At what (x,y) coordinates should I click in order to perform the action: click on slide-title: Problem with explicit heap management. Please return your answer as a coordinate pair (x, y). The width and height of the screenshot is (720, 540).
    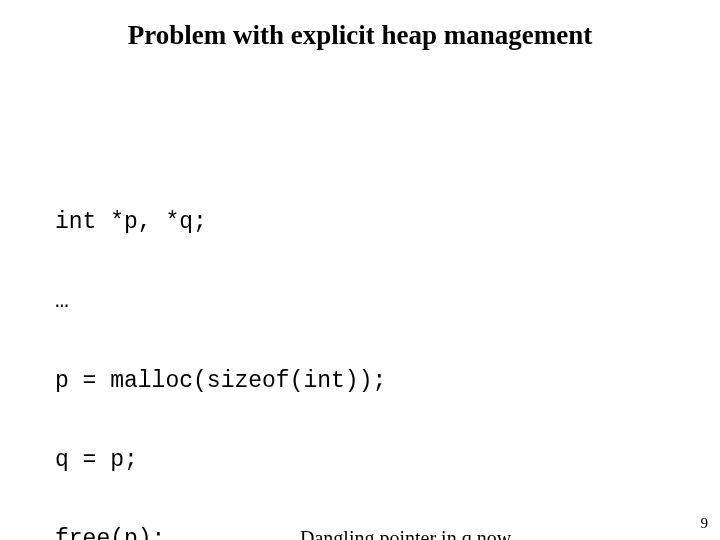
    Looking at the image, I should click on (360, 36).